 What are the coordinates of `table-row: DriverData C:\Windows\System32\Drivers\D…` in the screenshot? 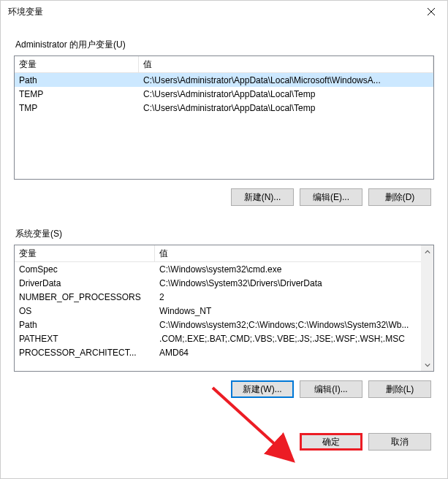 It's located at (224, 283).